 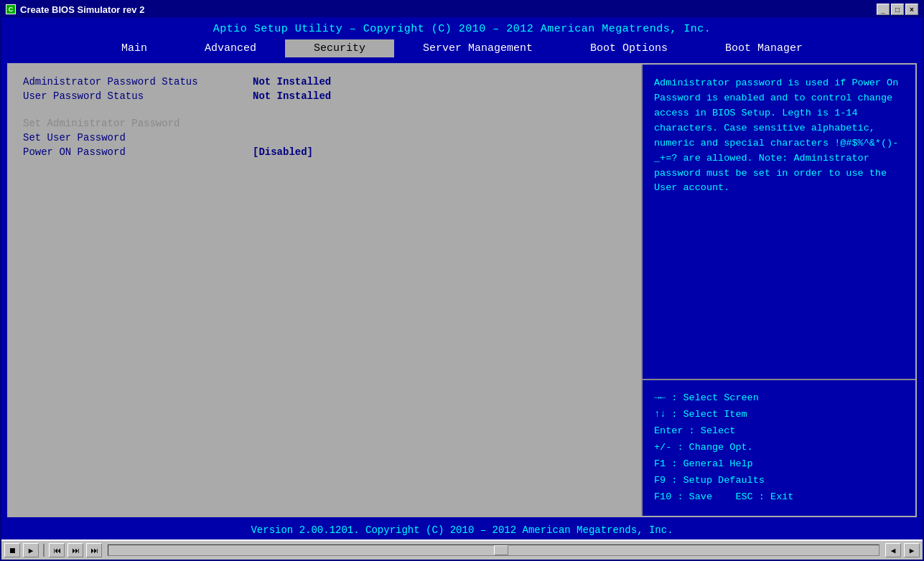 I want to click on taskbar-btn-next: ⏭, so click(x=94, y=550).